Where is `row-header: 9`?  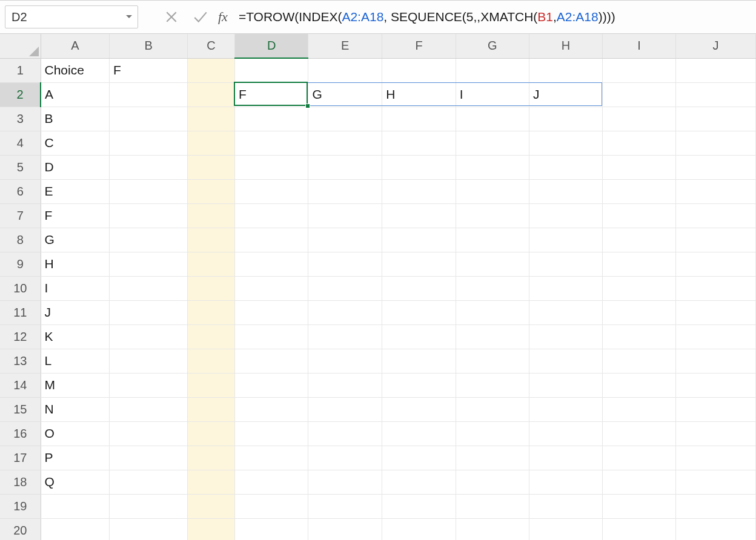 row-header: 9 is located at coordinates (21, 264).